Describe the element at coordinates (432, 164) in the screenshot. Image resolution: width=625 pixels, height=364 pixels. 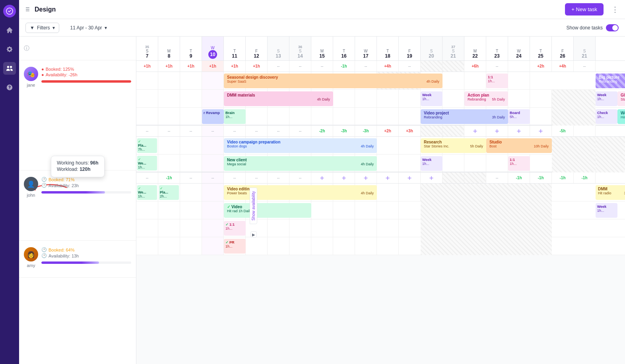
I see `task-week-john: Week 1h...` at that location.